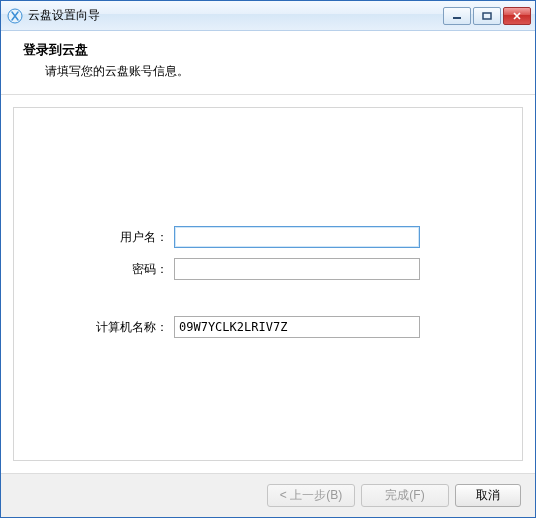  What do you see at coordinates (268, 237) in the screenshot?
I see `username-row: 用户名：` at bounding box center [268, 237].